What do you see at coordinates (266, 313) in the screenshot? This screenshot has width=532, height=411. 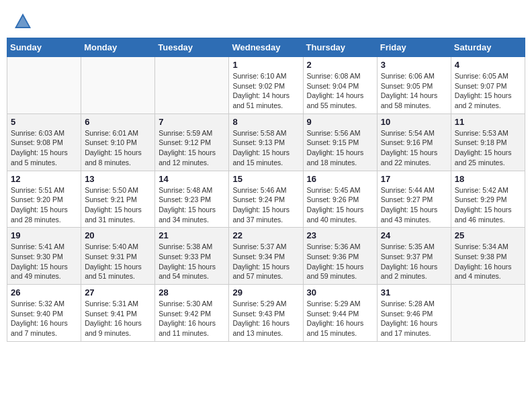 I see `calendar-week-row: 26Sunrise: 5:32 AM Sunset: 9:40 PM Dayli…` at bounding box center [266, 313].